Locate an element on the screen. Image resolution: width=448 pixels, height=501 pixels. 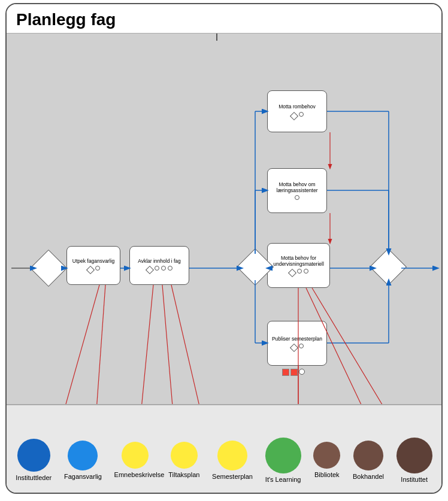
circle-icon4 is located at coordinates (170, 268).